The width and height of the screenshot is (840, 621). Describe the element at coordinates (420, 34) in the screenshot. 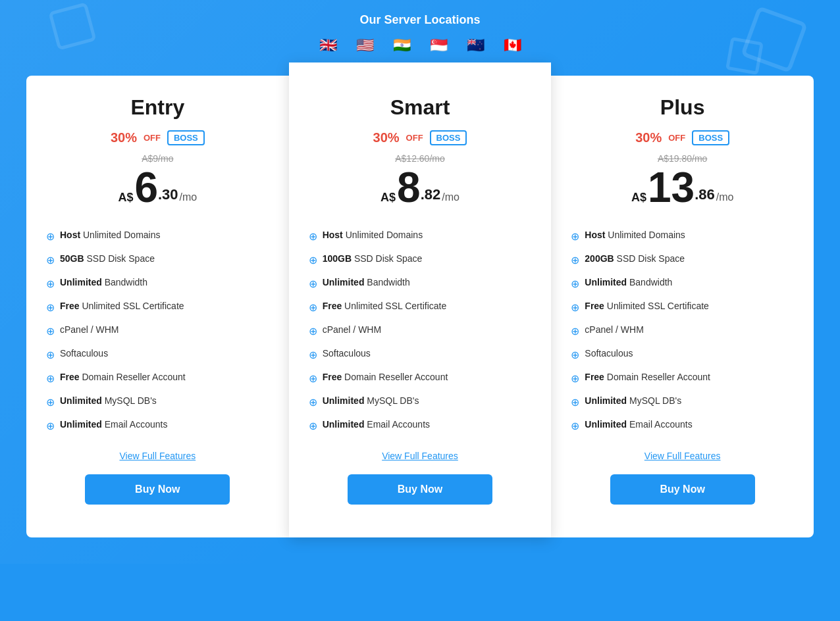

I see `server-locations: Our Server Locations 🇬🇧 🇺🇸 🇮🇳 🇸🇬 🇳🇿 🇨🇦` at that location.